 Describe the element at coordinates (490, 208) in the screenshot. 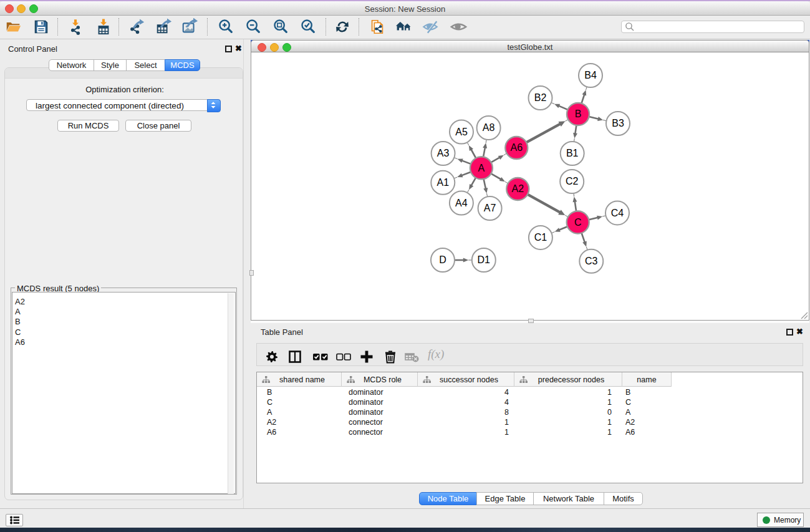

I see `svg-text: A7` at that location.